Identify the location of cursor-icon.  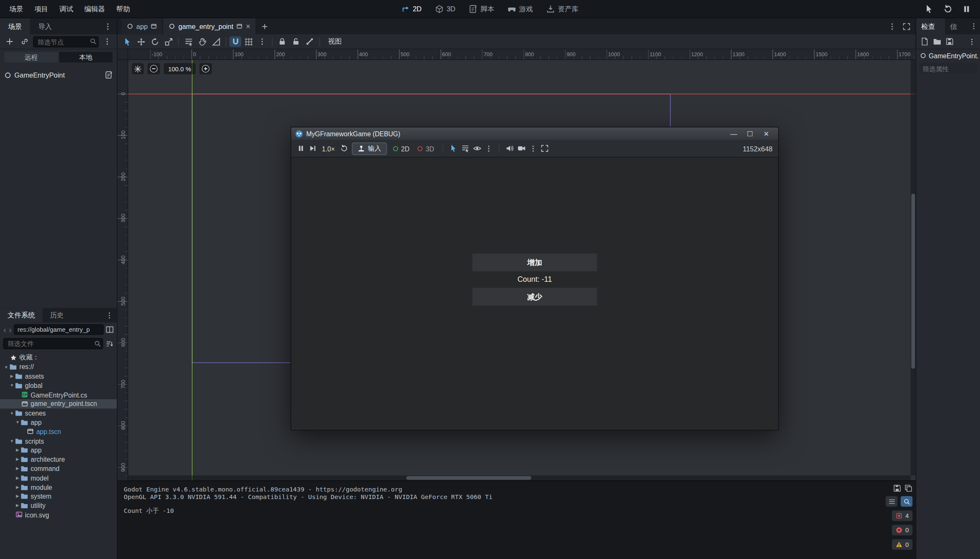
(929, 9).